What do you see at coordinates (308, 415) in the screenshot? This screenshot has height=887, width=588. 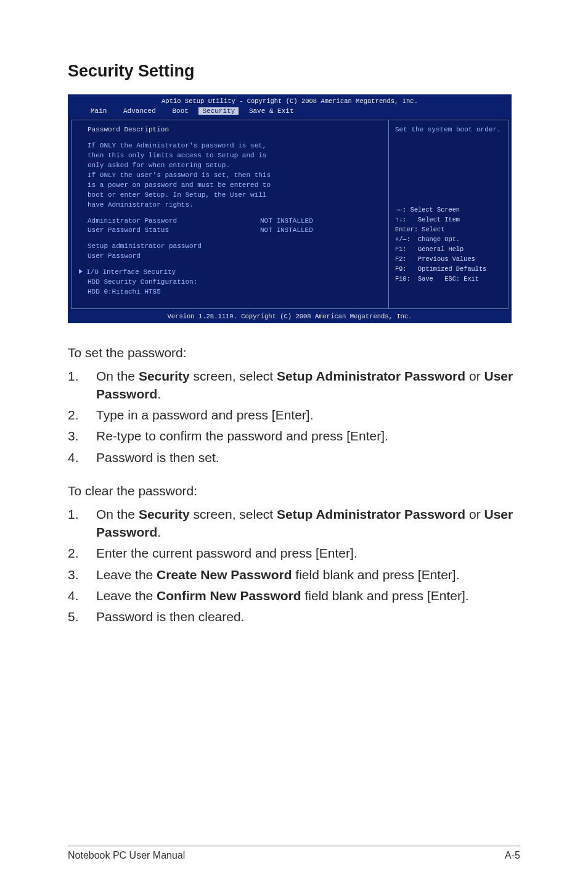 I see `step-text: Type in a password and press [Enter].` at bounding box center [308, 415].